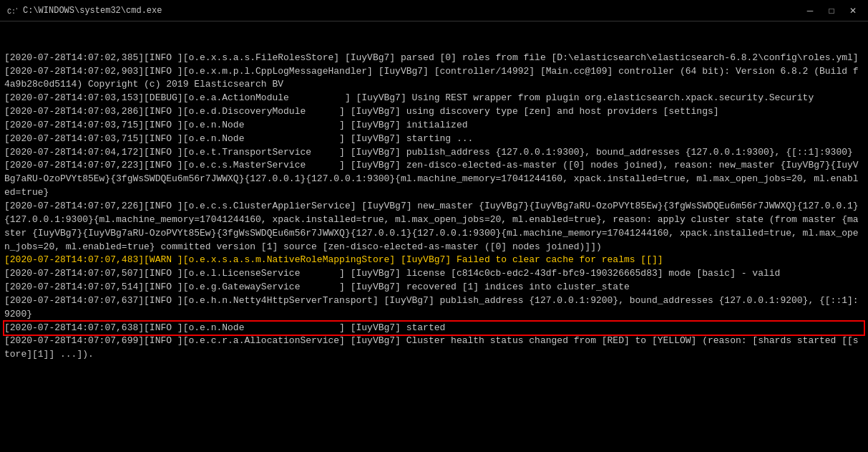  What do you see at coordinates (832, 11) in the screenshot?
I see `window-controls: ─ □ ✕` at bounding box center [832, 11].